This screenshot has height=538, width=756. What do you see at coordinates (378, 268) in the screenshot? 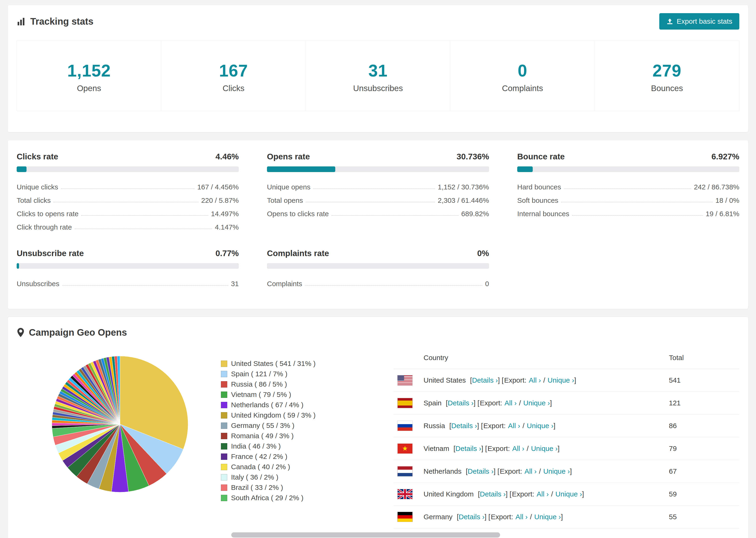
I see `rate-panel-complaints: Complaints rate 0% Complaints0` at bounding box center [378, 268].